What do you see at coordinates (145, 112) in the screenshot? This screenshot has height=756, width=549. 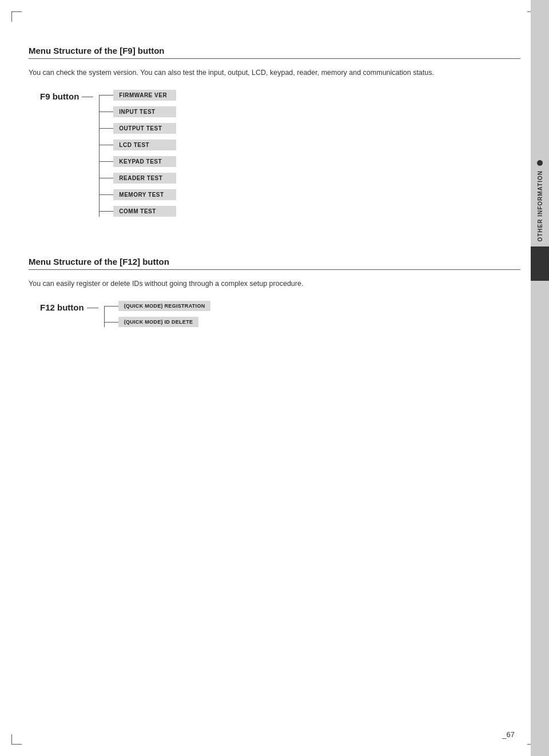 I see `menu-item-input-test: INPUT TEST` at bounding box center [145, 112].